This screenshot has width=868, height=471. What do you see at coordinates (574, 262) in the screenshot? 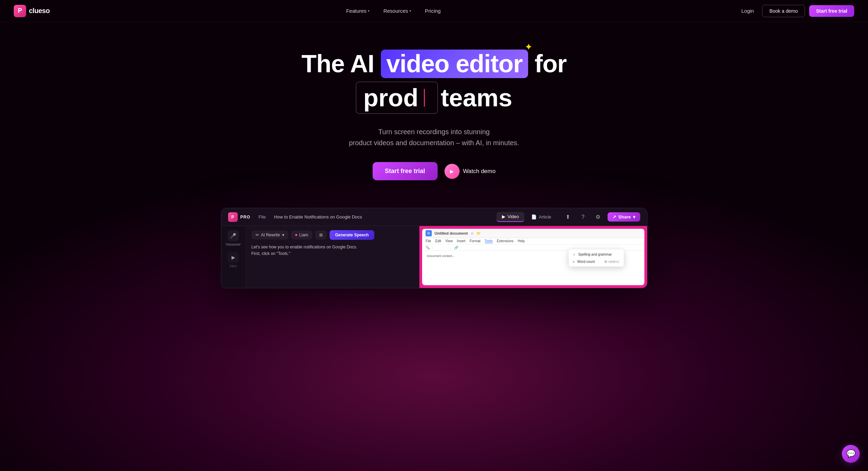
I see `word-count-icon: ≡` at bounding box center [574, 262].